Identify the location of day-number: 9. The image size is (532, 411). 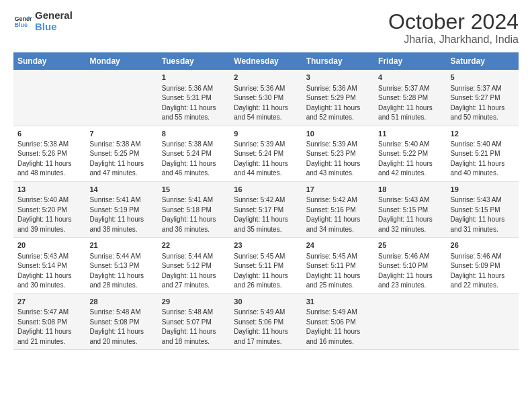
(266, 134).